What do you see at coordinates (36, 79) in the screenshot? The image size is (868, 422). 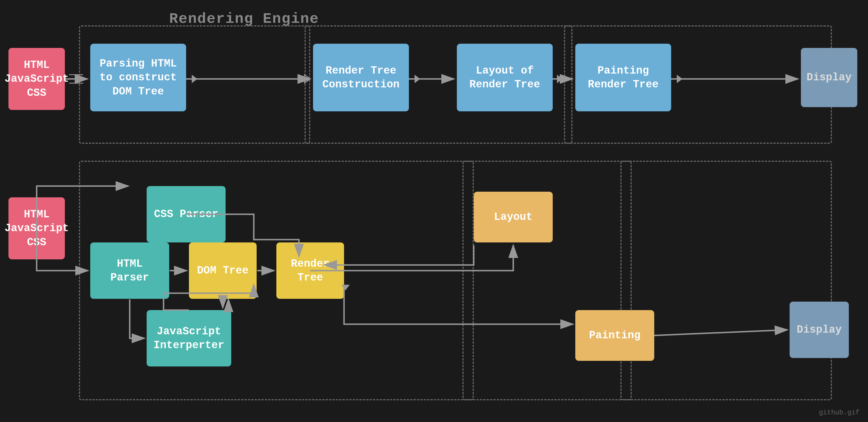 I see `html-js-css-top: HTML JavaScript CSS` at bounding box center [36, 79].